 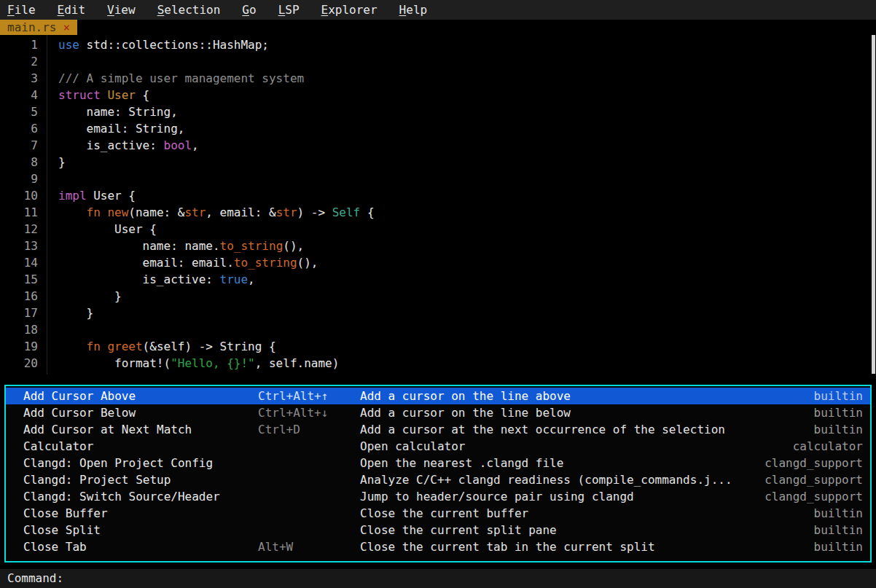 What do you see at coordinates (438, 546) in the screenshot?
I see `palette-row: Close TabAlt+WClose the current tab in t…` at bounding box center [438, 546].